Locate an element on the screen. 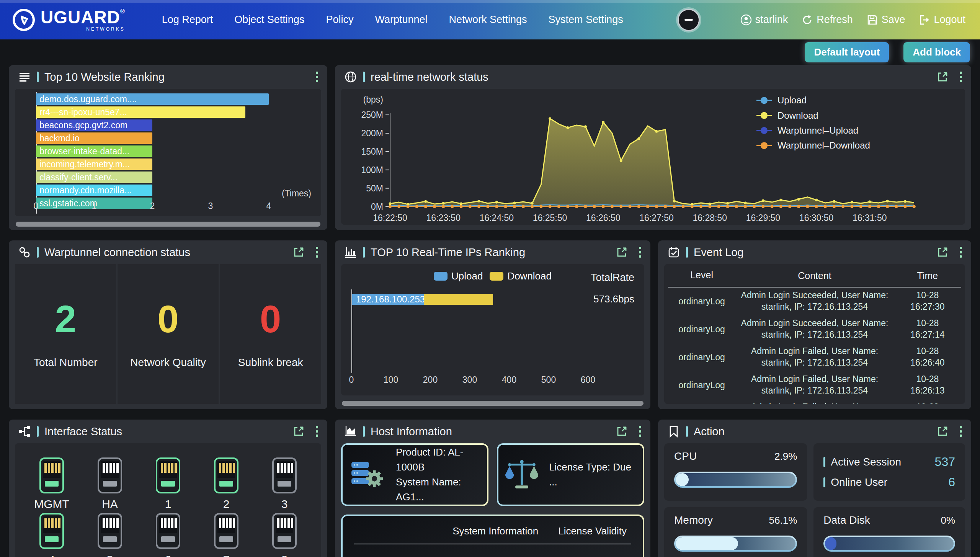 This screenshot has width=980, height=557. legend-swatch is located at coordinates (497, 276).